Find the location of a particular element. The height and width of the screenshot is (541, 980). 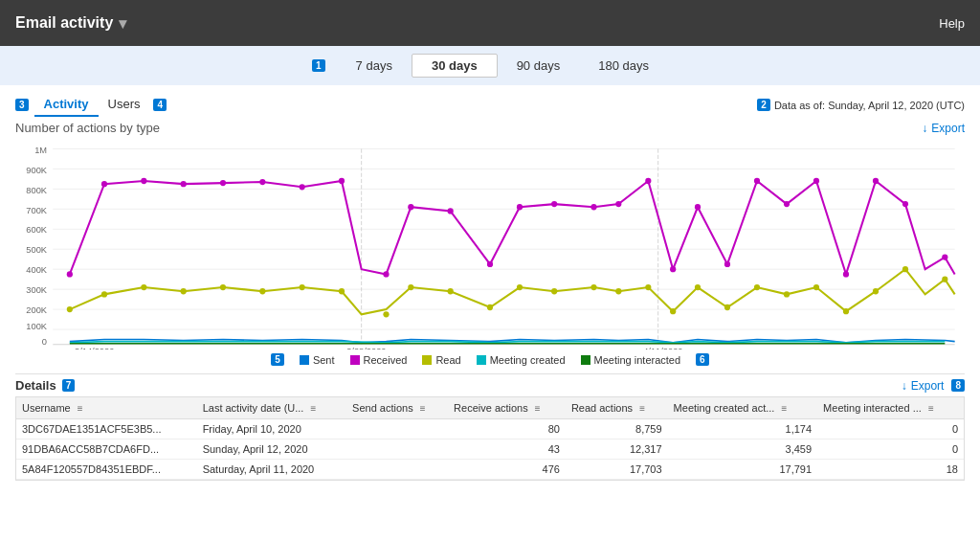

badge-8: 8 is located at coordinates (958, 385).